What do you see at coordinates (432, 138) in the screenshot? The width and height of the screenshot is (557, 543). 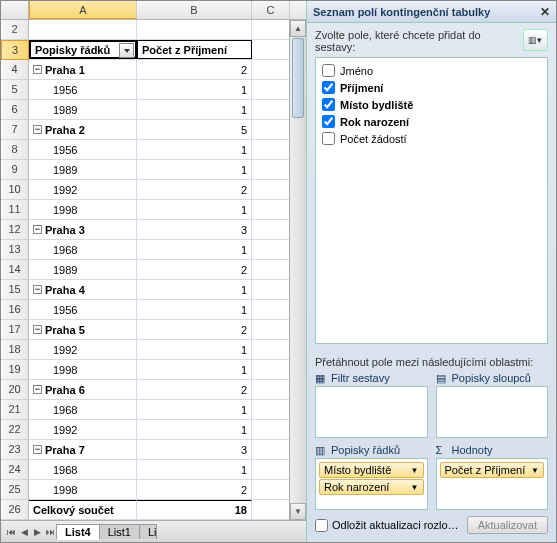 I see `field-item: Počet žádostí` at bounding box center [432, 138].